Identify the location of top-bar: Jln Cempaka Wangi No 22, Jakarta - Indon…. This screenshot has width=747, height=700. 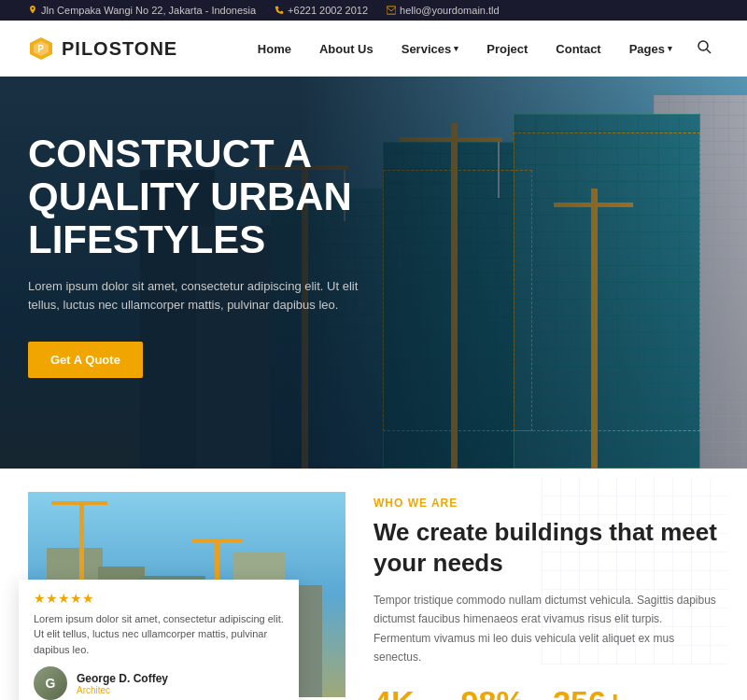
(374, 10).